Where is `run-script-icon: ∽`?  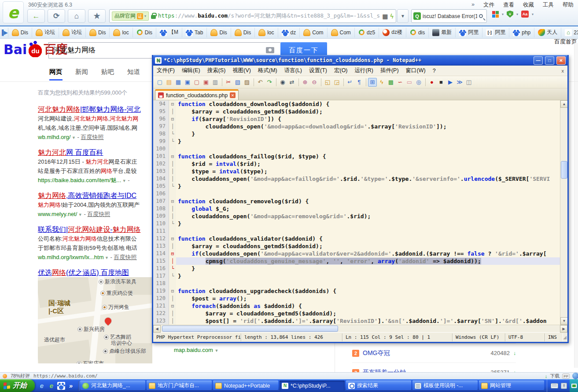
run-script-icon: ∽ is located at coordinates (400, 82).